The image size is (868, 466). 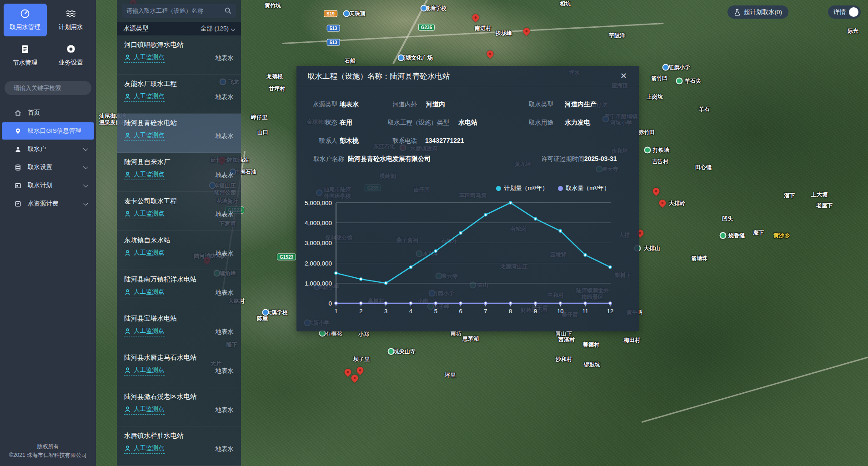 What do you see at coordinates (179, 368) in the screenshot?
I see `station-list-item: 陆河县水唇走马石水电站人工监测点地表水` at bounding box center [179, 368].